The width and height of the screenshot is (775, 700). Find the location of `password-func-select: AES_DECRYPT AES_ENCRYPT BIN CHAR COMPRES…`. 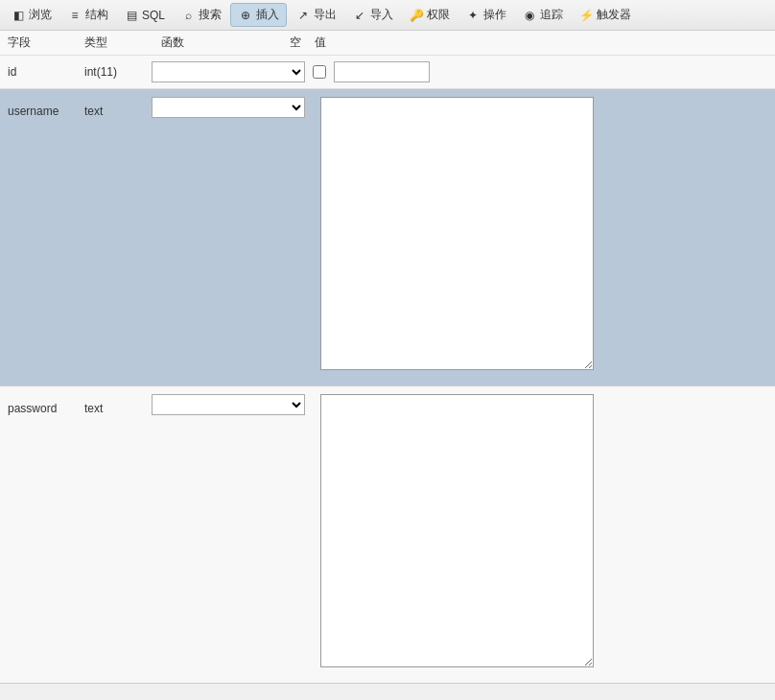

password-func-select: AES_DECRYPT AES_ENCRYPT BIN CHAR COMPRES… is located at coordinates (228, 405).